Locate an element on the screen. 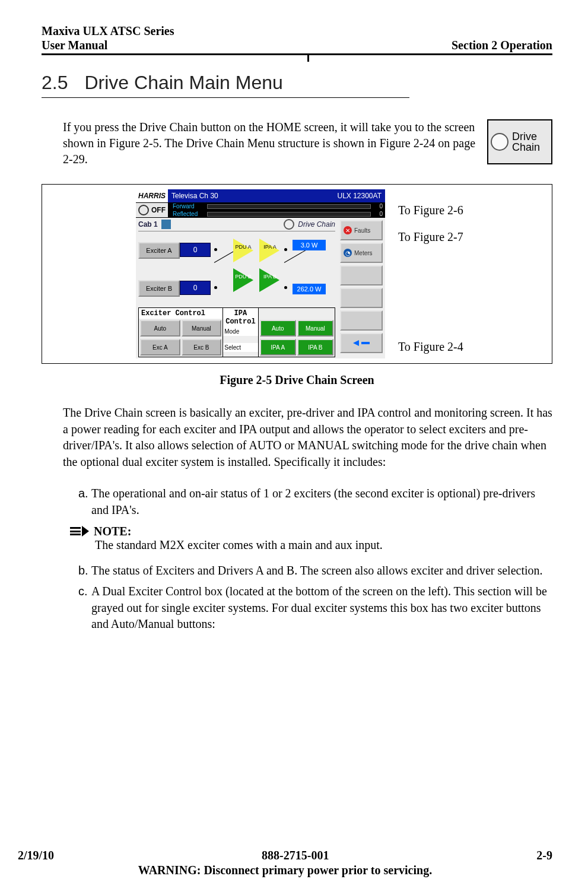  marker-c: c. is located at coordinates (85, 608).